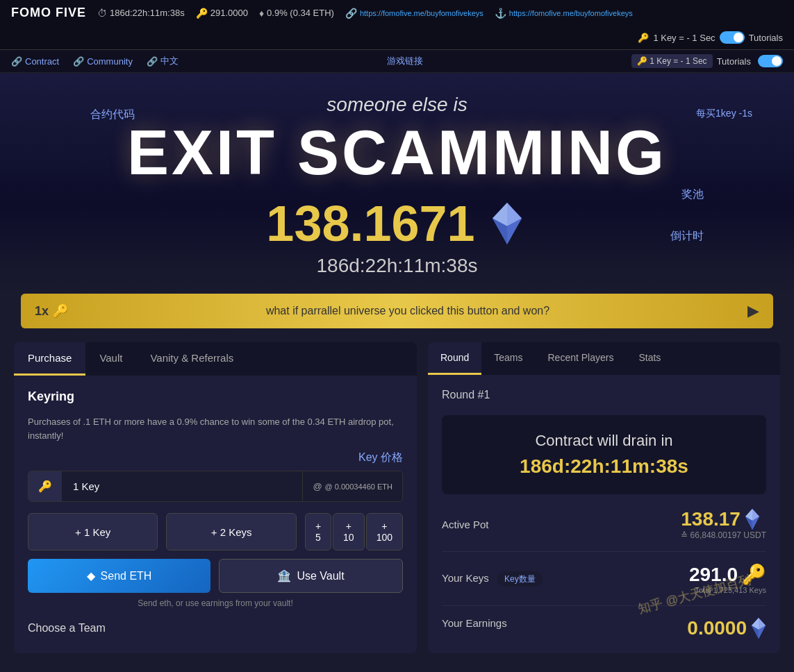 The width and height of the screenshot is (794, 672). I want to click on vault-icon: 🏦, so click(284, 576).